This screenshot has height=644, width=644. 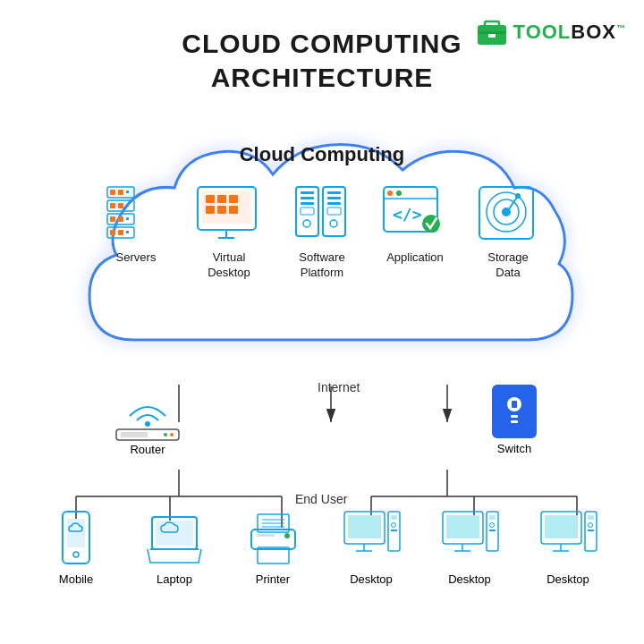 What do you see at coordinates (568, 547) in the screenshot?
I see `device-desktop-3: Desktop` at bounding box center [568, 547].